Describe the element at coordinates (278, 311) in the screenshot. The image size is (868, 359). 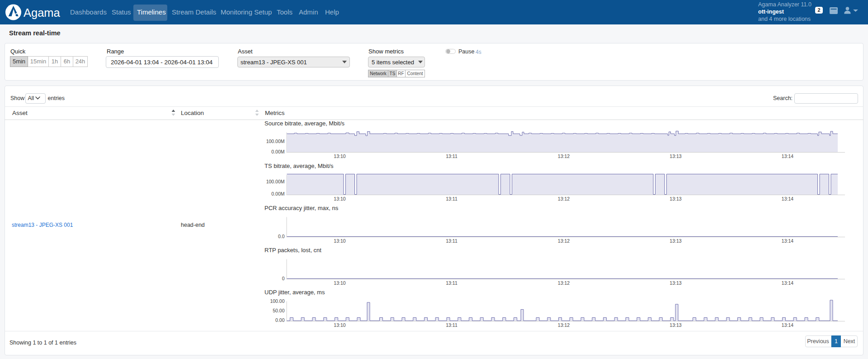
I see `svg-text: 50.00` at that location.